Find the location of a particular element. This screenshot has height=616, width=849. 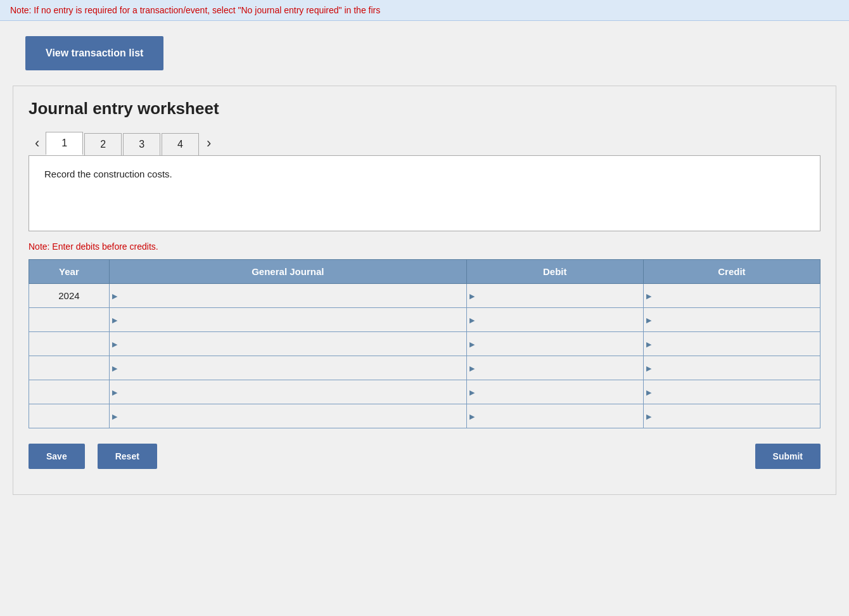

tab-next-button: › is located at coordinates (209, 143).